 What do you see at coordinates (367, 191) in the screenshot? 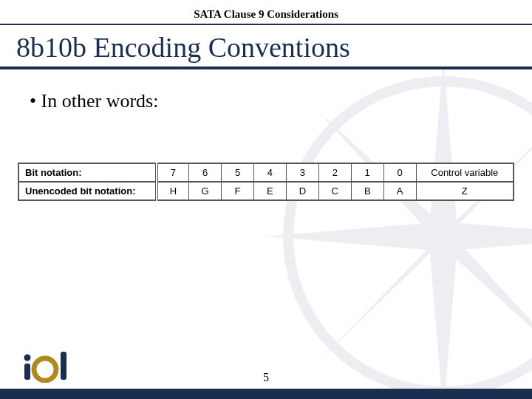
I see `cell: B` at bounding box center [367, 191].